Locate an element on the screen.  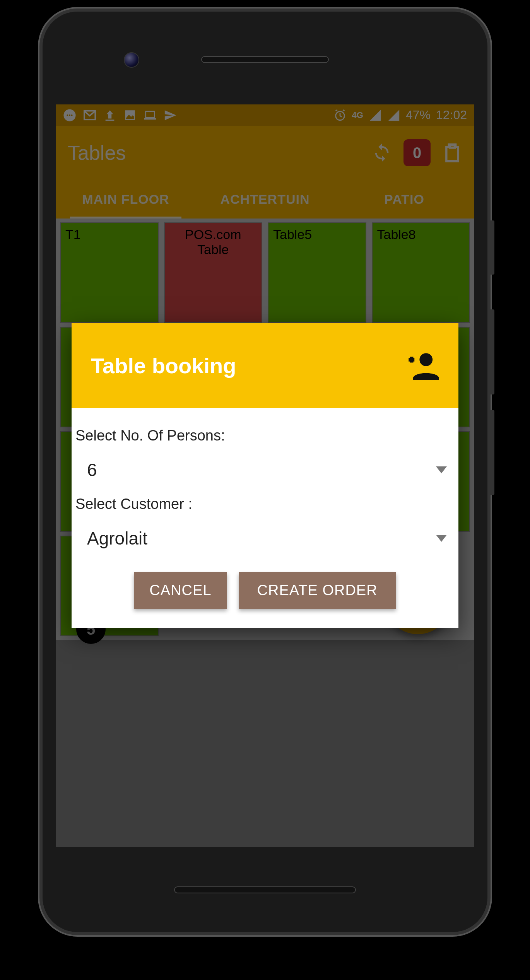
persons-dropdown: 6 is located at coordinates (265, 472).